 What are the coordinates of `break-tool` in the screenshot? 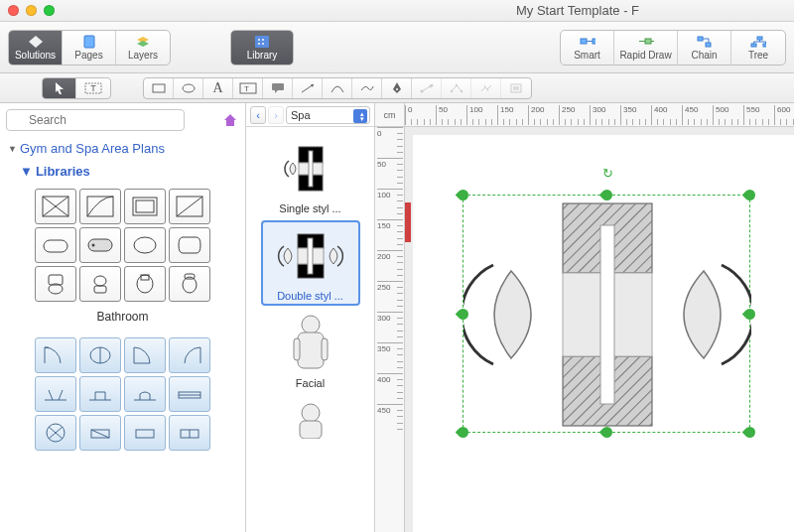 It's located at (486, 88).